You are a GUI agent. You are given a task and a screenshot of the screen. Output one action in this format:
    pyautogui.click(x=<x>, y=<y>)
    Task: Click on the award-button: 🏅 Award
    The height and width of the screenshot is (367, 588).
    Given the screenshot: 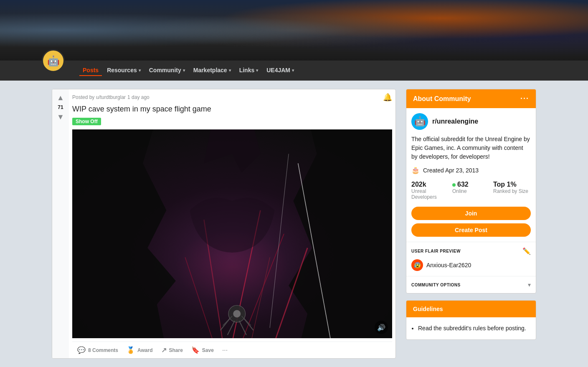 What is the action you would take?
    pyautogui.click(x=139, y=350)
    